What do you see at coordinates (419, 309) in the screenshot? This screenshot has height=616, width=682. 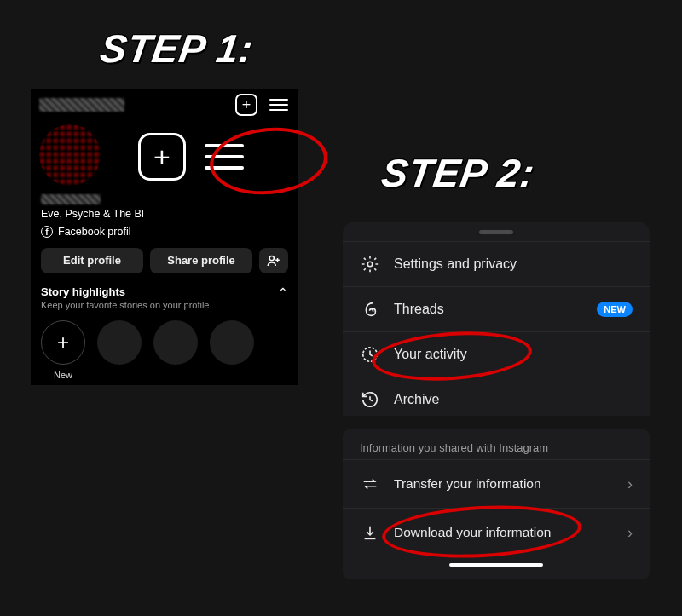 I see `menu-item-label: Threads` at bounding box center [419, 309].